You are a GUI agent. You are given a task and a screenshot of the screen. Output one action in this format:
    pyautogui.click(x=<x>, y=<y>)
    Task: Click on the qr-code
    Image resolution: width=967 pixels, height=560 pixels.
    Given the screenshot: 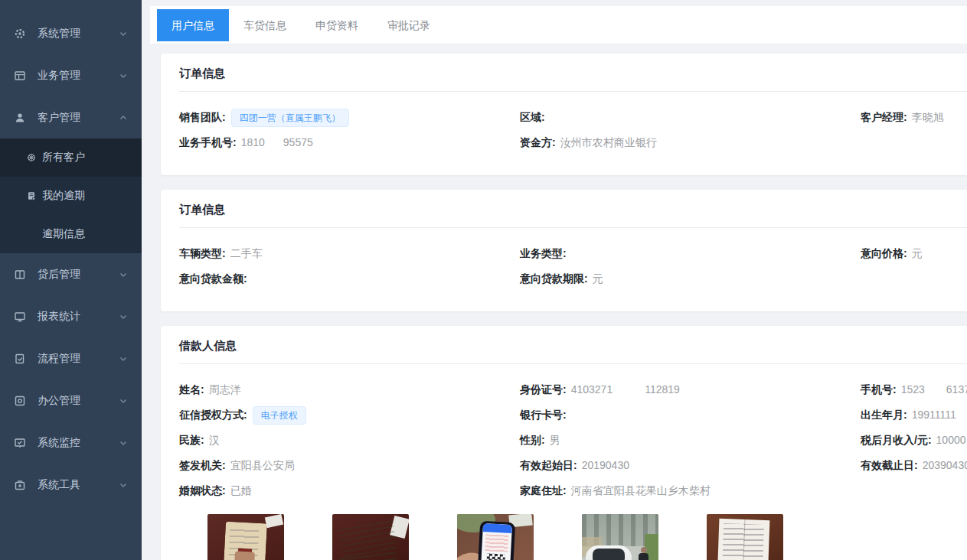 What is the action you would take?
    pyautogui.click(x=496, y=557)
    